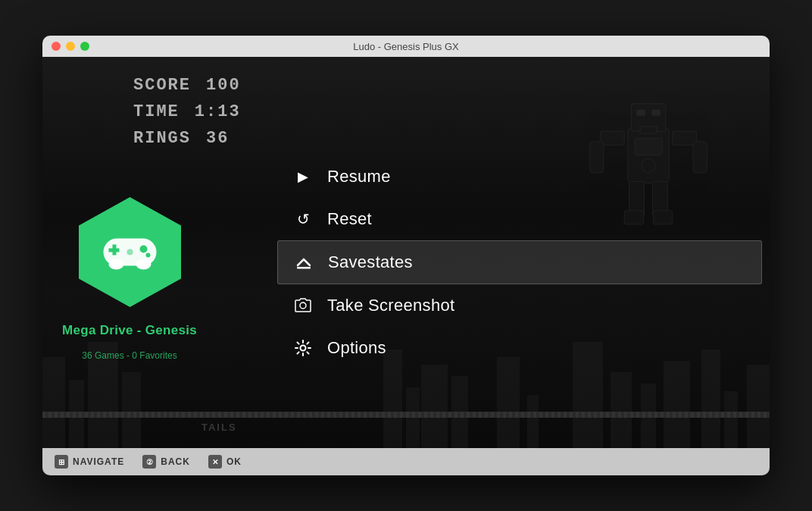 The image size is (812, 511). Describe the element at coordinates (129, 356) in the screenshot. I see `games-count: 36 Games - 0 Favorites` at that location.